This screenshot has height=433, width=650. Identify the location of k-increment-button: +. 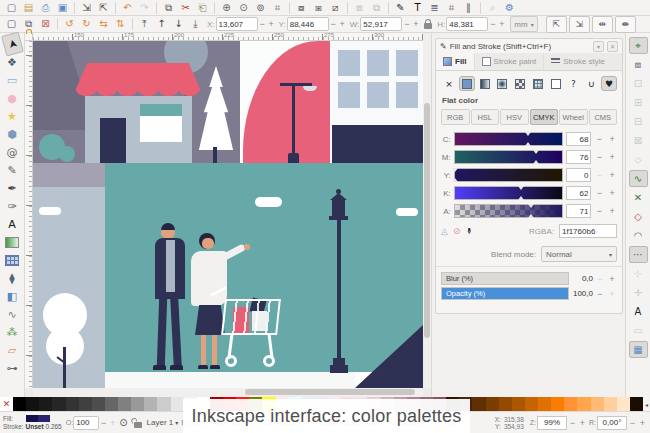
(612, 193).